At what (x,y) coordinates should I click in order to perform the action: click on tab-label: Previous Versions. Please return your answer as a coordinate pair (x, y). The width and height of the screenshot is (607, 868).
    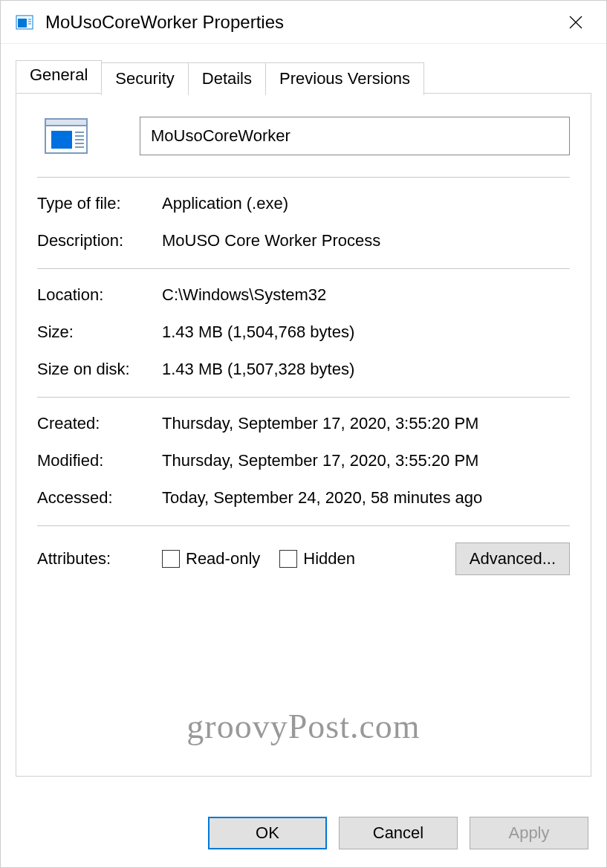
    Looking at the image, I should click on (345, 79).